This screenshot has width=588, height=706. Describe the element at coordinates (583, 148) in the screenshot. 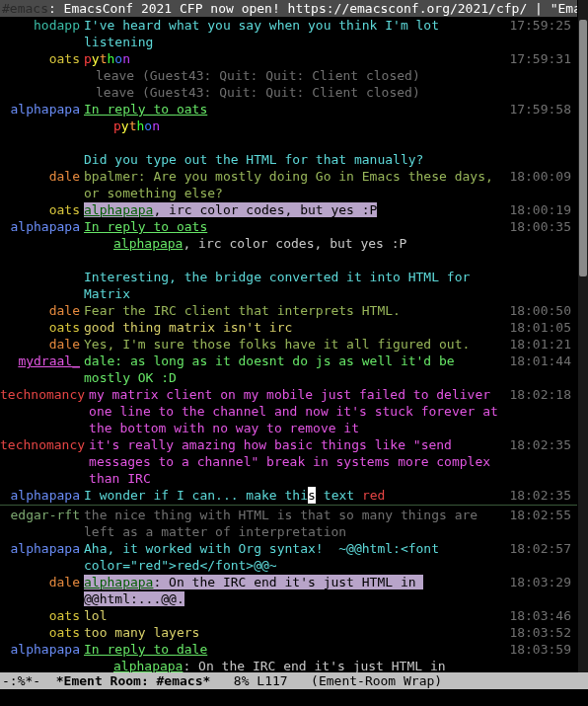

I see `scrollbar-thumb` at that location.